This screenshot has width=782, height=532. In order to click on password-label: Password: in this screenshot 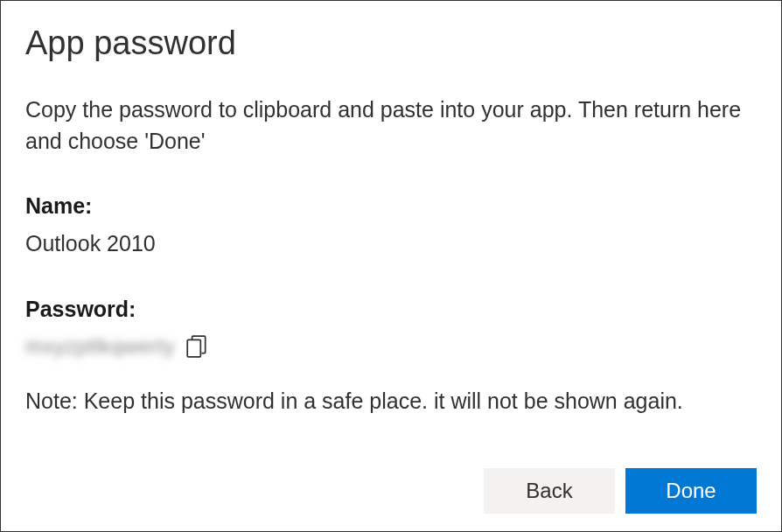, I will do `click(391, 310)`.